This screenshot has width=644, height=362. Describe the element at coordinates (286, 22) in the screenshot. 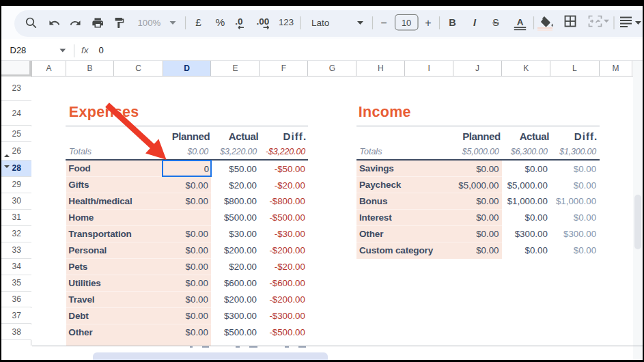

I see `svg-text: 123` at that location.